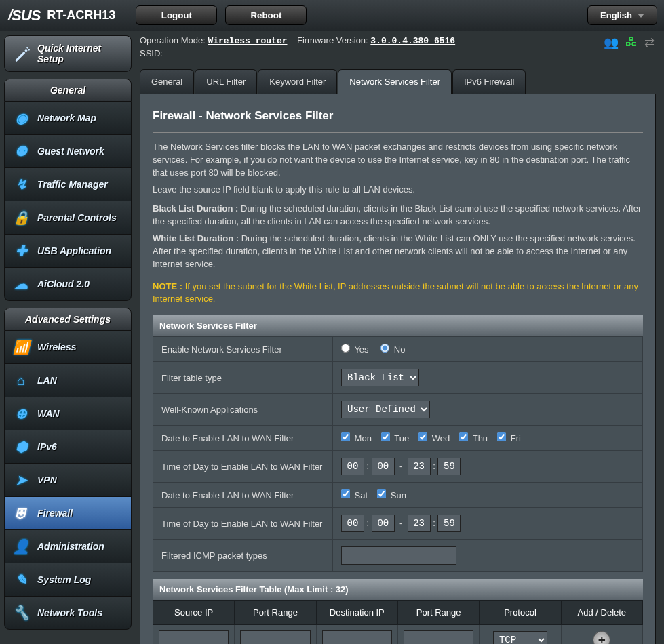  Describe the element at coordinates (194, 637) in the screenshot. I see `source-ip-input` at that location.